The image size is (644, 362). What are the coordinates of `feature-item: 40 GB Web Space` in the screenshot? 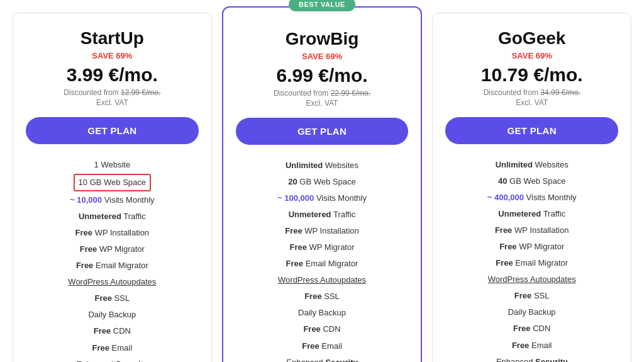 It's located at (532, 181).